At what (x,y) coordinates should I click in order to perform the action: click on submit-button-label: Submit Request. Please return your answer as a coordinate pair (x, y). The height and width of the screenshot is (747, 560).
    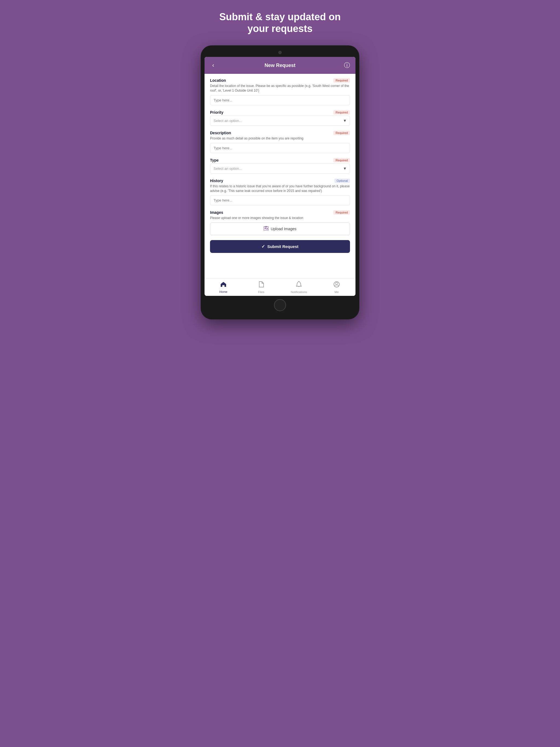
    Looking at the image, I should click on (283, 247).